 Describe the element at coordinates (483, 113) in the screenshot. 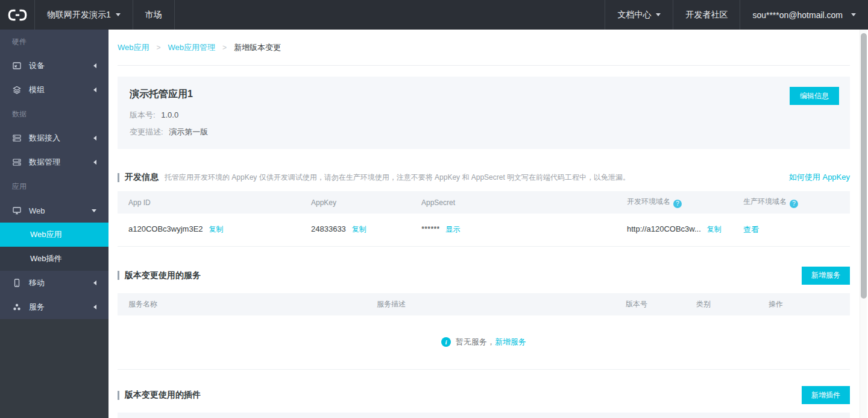

I see `app-info-card: 演示托管应用1 版本号: 1.0.0 变更描述: 演示第一版 编辑信息` at that location.